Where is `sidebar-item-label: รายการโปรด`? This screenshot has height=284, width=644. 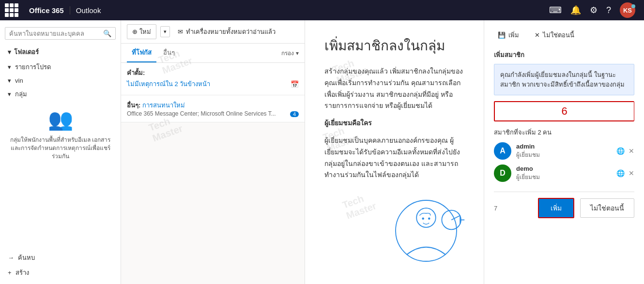
sidebar-item-label: รายการโปรด is located at coordinates (33, 67).